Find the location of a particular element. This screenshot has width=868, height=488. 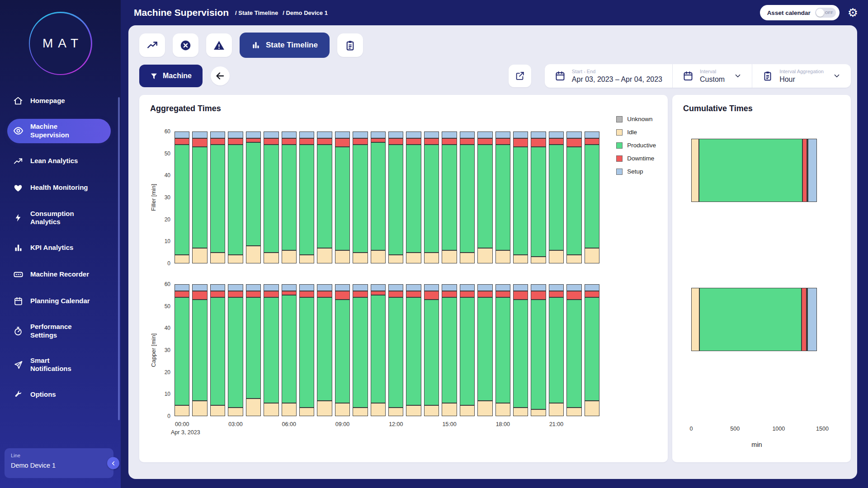

trend-view-button is located at coordinates (152, 45).